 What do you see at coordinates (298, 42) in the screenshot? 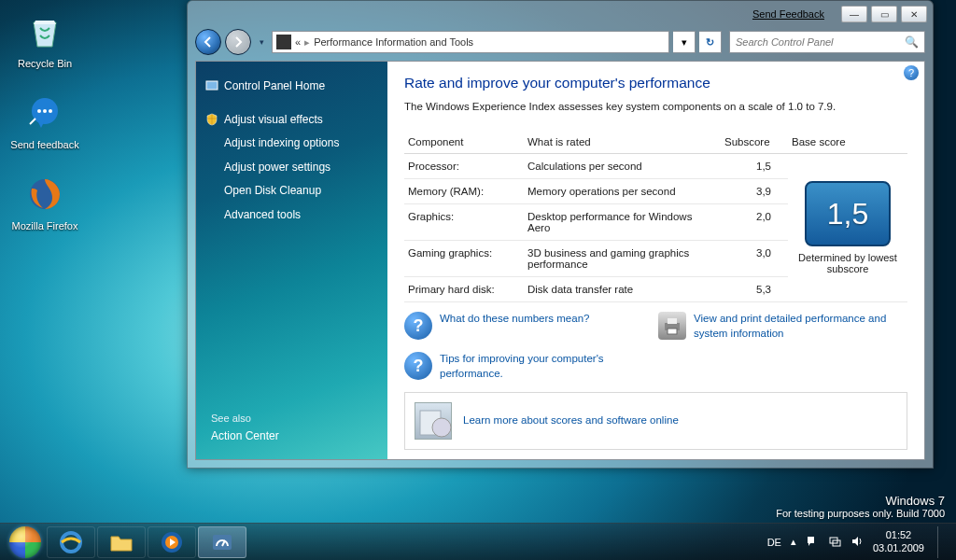
I see `breadcrumb-prefix: «` at bounding box center [298, 42].